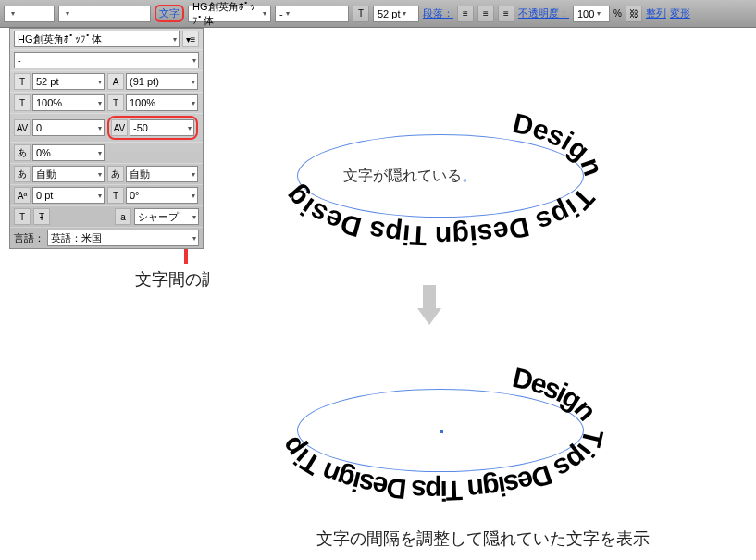  What do you see at coordinates (429, 305) in the screenshot?
I see `progress-arrow-icon` at bounding box center [429, 305].